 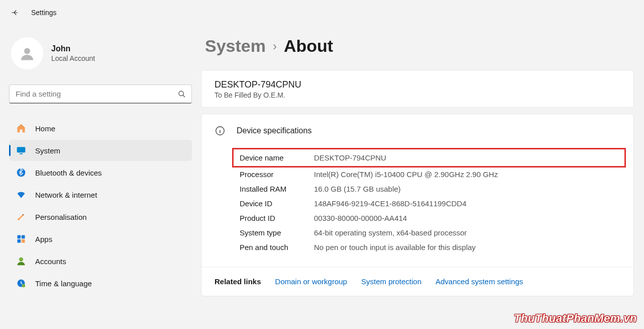 What do you see at coordinates (68, 173) in the screenshot?
I see `nav-label: Bluetooth & devices` at bounding box center [68, 173].